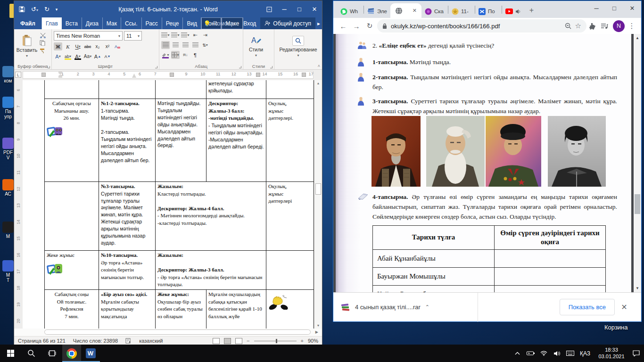 The height and width of the screenshot is (362, 644). What do you see at coordinates (8, 149) in the screenshot?
I see `desktop-icon-pdf-viewer: PDFV` at bounding box center [8, 149].